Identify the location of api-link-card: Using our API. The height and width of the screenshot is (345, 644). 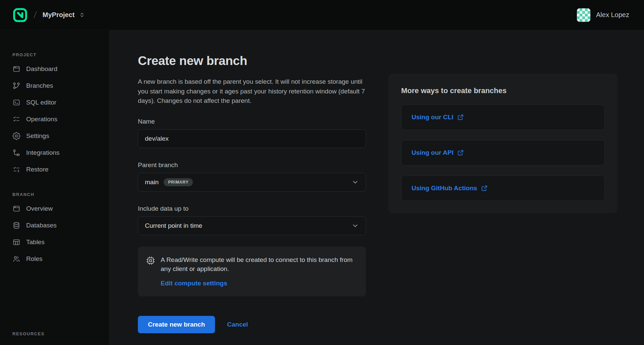
(503, 153).